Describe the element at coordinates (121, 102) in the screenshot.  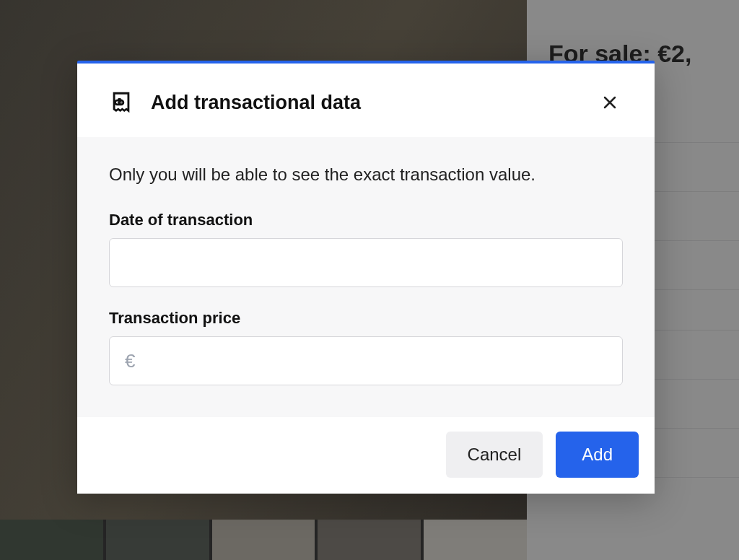
I see `receipt-icon: $` at that location.